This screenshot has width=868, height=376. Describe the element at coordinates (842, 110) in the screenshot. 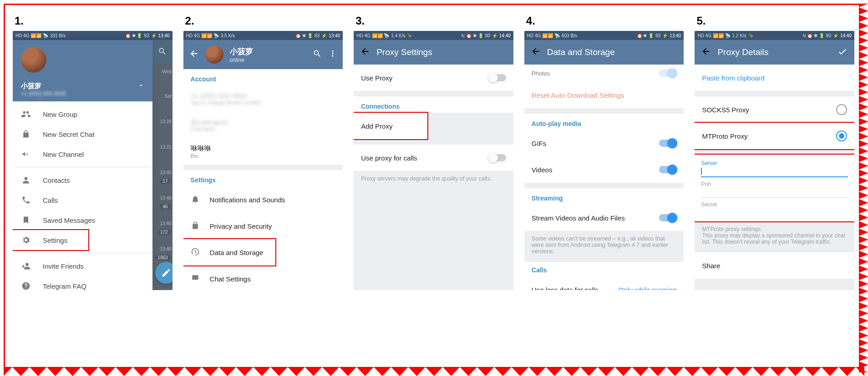

I see `socks5-radio` at that location.